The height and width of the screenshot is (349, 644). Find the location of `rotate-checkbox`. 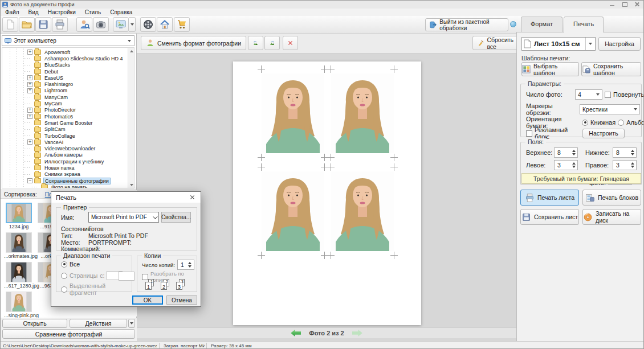

rotate-checkbox is located at coordinates (608, 95).